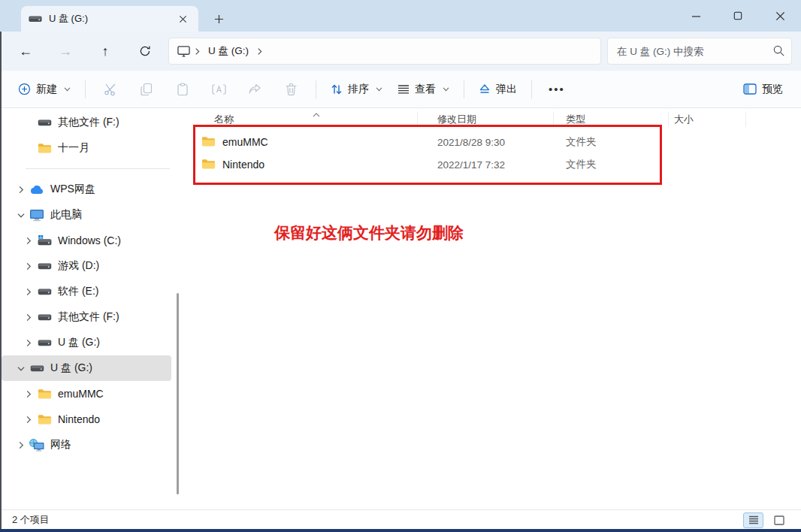 The height and width of the screenshot is (532, 801). I want to click on column-header-type: 类型, so click(612, 119).